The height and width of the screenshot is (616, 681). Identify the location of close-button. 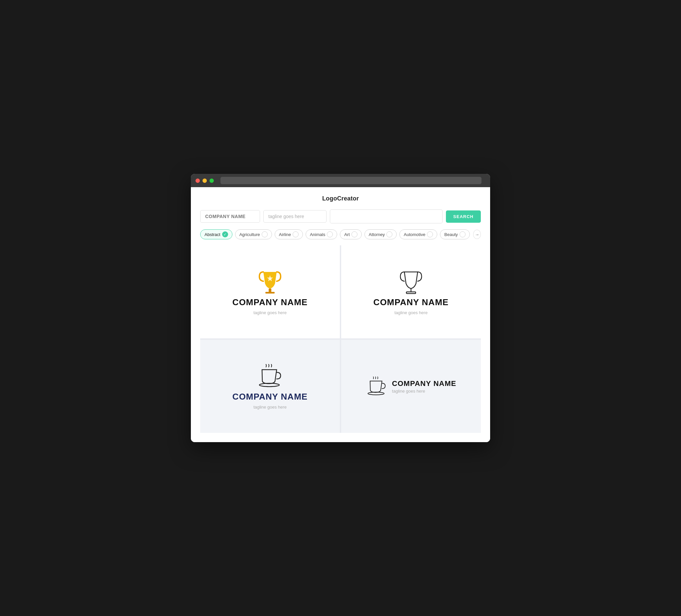
(198, 181).